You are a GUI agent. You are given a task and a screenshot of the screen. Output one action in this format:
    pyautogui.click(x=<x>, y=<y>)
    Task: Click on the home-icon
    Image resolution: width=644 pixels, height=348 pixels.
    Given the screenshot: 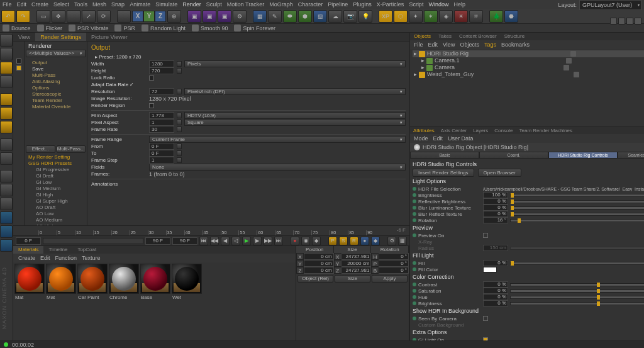 What is the action you would take?
    pyautogui.click(x=621, y=21)
    